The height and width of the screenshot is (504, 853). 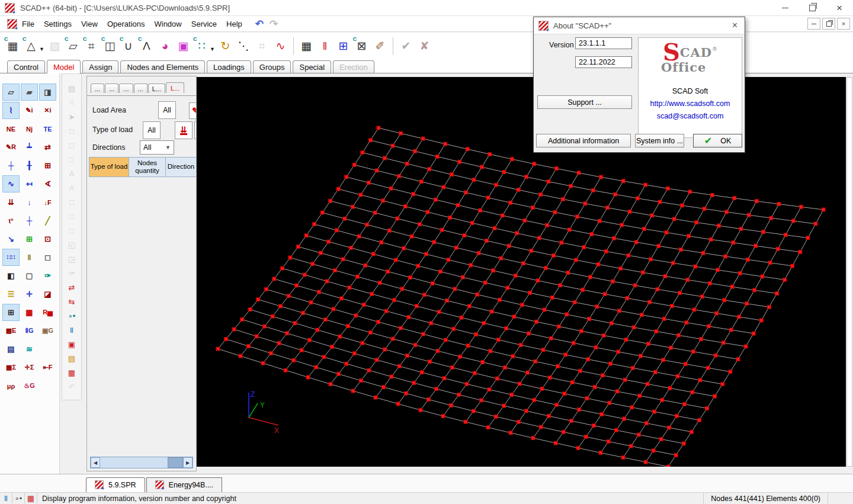 I want to click on tab-erection: Erection, so click(x=354, y=66).